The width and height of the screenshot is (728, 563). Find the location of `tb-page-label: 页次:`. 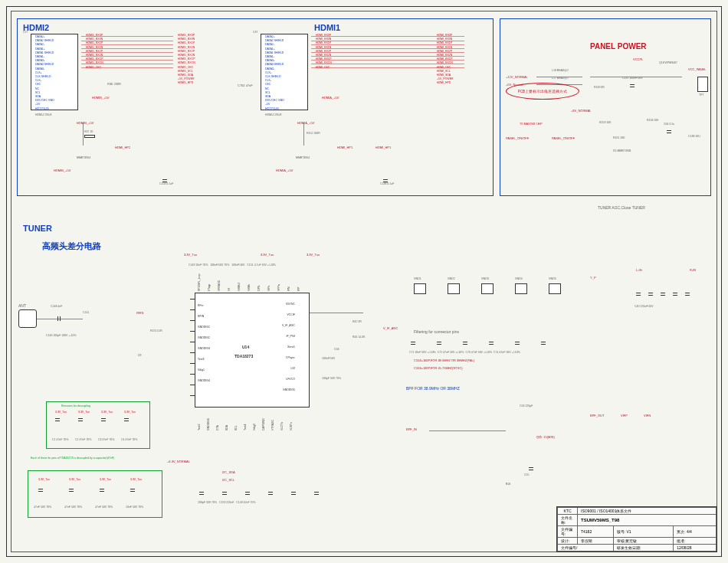

tb-page-label: 页次: is located at coordinates (680, 532).